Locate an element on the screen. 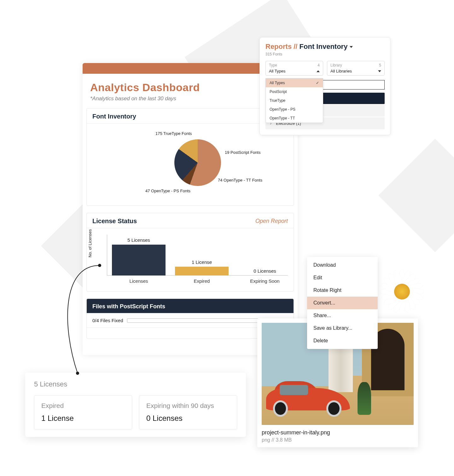 This screenshot has width=454, height=476. bar-value-label: 1 License is located at coordinates (202, 262).